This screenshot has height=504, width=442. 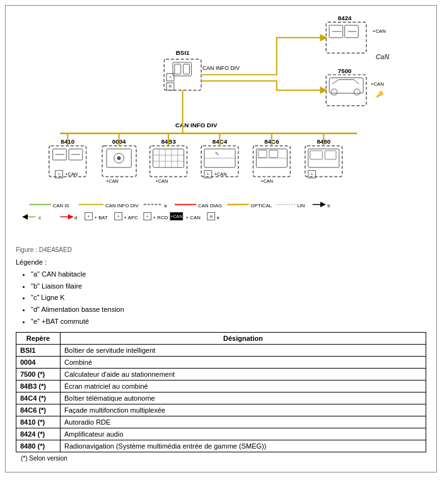 What do you see at coordinates (44, 249) in the screenshot?
I see `figure-id: Figure : D4EA5AED` at bounding box center [44, 249].